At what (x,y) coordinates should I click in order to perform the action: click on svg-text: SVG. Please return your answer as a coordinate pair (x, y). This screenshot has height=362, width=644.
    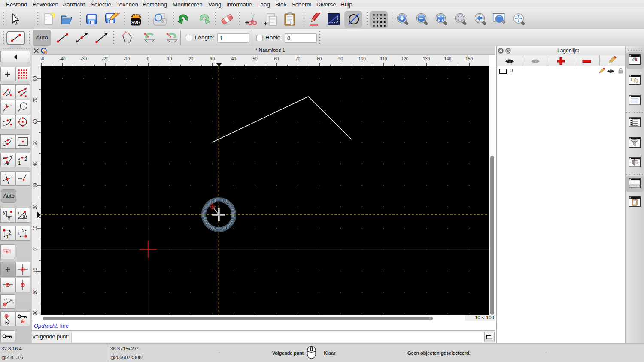
    Looking at the image, I should click on (136, 23).